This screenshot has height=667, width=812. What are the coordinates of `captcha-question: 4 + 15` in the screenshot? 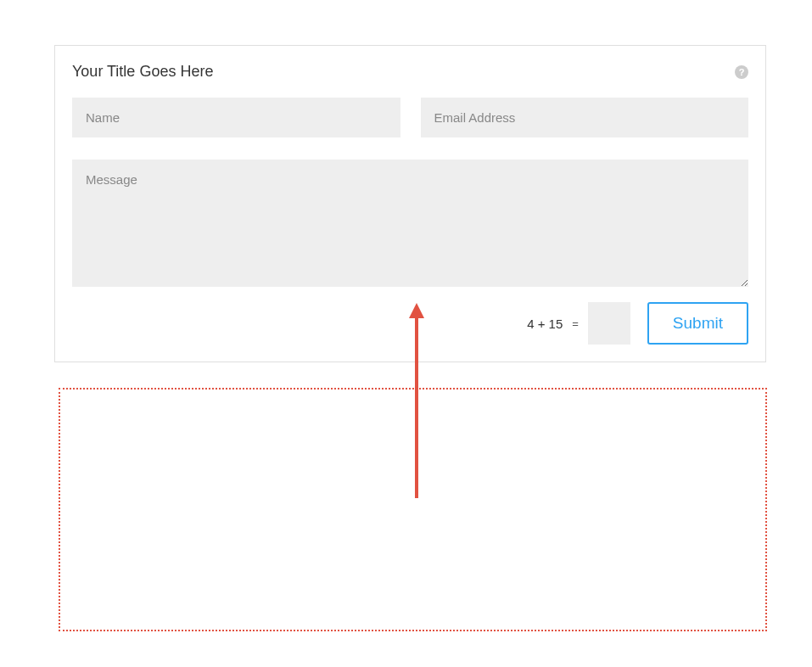 It's located at (545, 324).